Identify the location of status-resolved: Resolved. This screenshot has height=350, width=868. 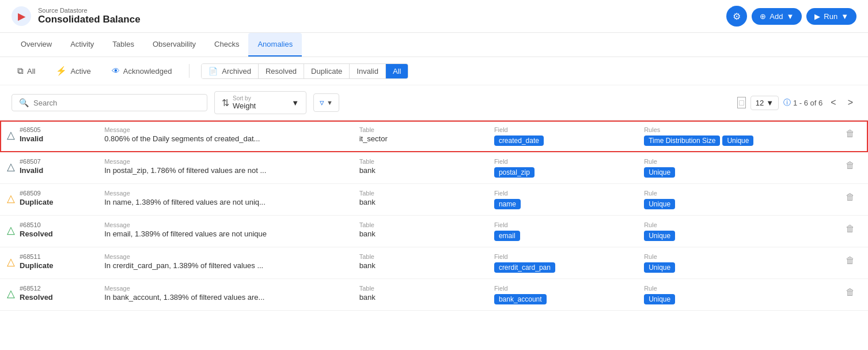
(281, 71).